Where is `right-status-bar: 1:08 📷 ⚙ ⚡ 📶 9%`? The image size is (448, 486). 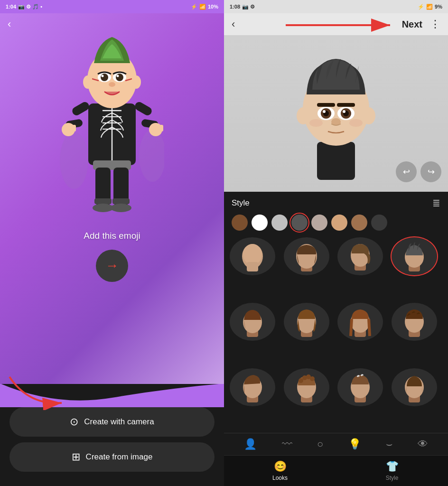 right-status-bar: 1:08 📷 ⚙ ⚡ 📶 9% is located at coordinates (336, 7).